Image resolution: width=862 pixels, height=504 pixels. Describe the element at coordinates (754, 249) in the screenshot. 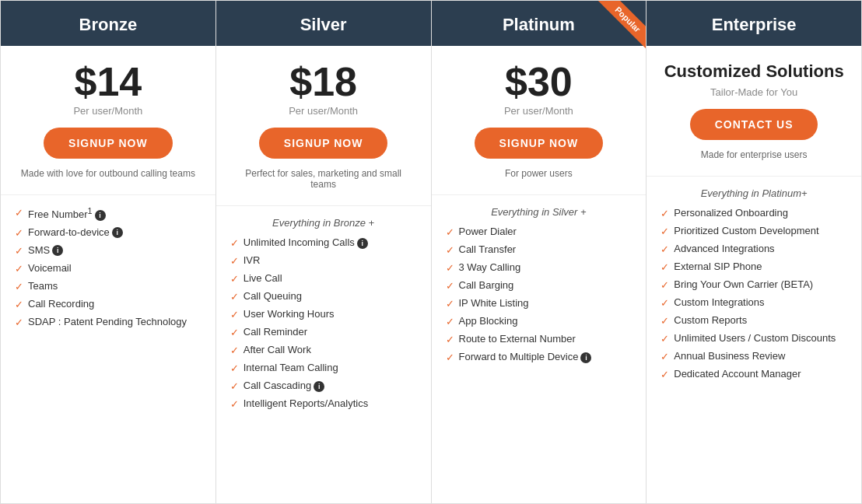

I see `list-item: ✓Advanced Integrations` at that location.